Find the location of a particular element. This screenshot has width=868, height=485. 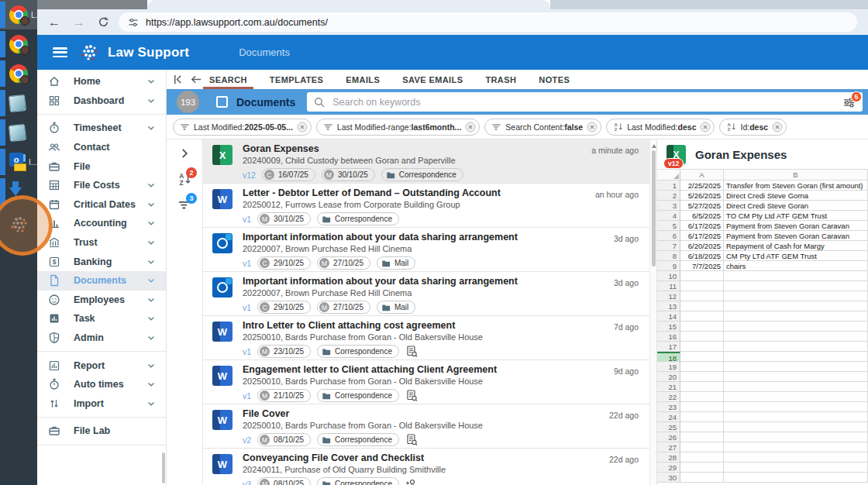

cell-a: 7/7/2025 is located at coordinates (702, 267).